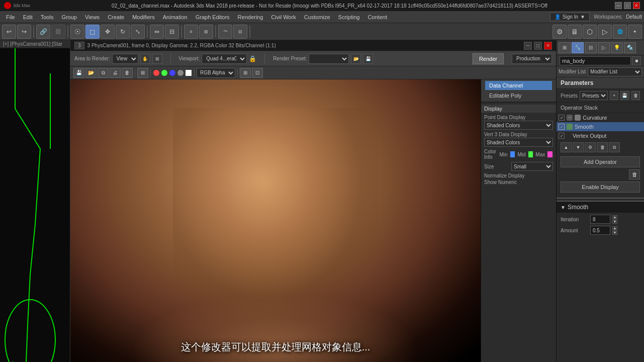 The image size is (644, 362). I want to click on op-item-smooth: ✓ Smooth, so click(600, 127).